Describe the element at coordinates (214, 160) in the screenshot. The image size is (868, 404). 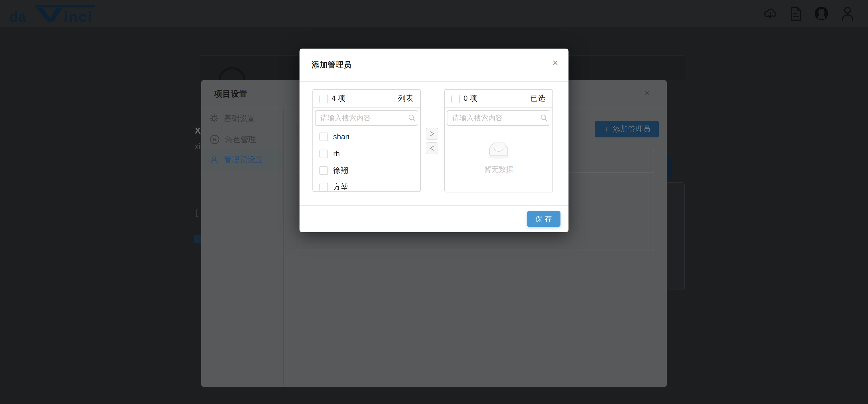
I see `person-icon` at that location.